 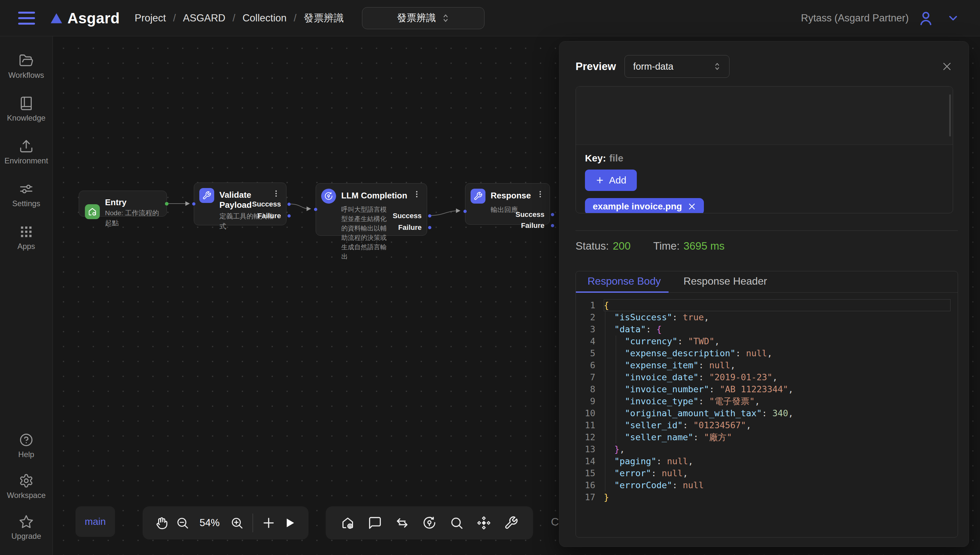 What do you see at coordinates (27, 152) in the screenshot?
I see `sidebar-top-group: Workflows Knowledge Environment Settings…` at bounding box center [27, 152].